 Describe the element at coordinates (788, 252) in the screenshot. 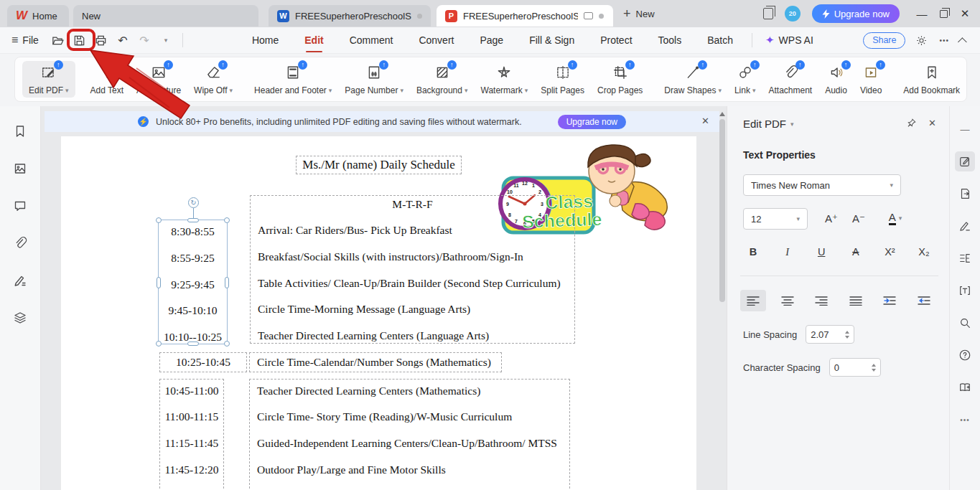

I see `italic-button: I` at that location.